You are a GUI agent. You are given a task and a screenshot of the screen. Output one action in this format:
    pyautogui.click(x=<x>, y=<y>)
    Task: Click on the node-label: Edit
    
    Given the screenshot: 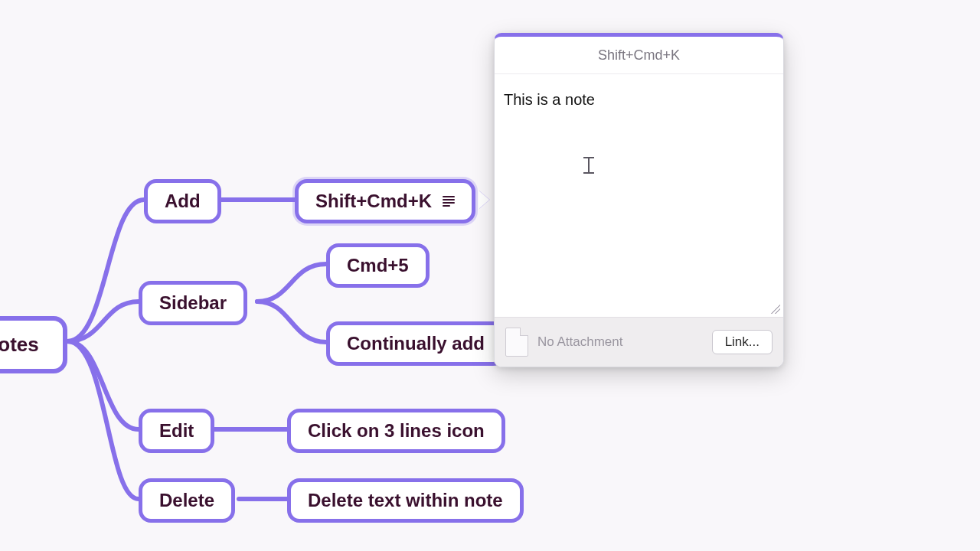 What is the action you would take?
    pyautogui.click(x=176, y=431)
    